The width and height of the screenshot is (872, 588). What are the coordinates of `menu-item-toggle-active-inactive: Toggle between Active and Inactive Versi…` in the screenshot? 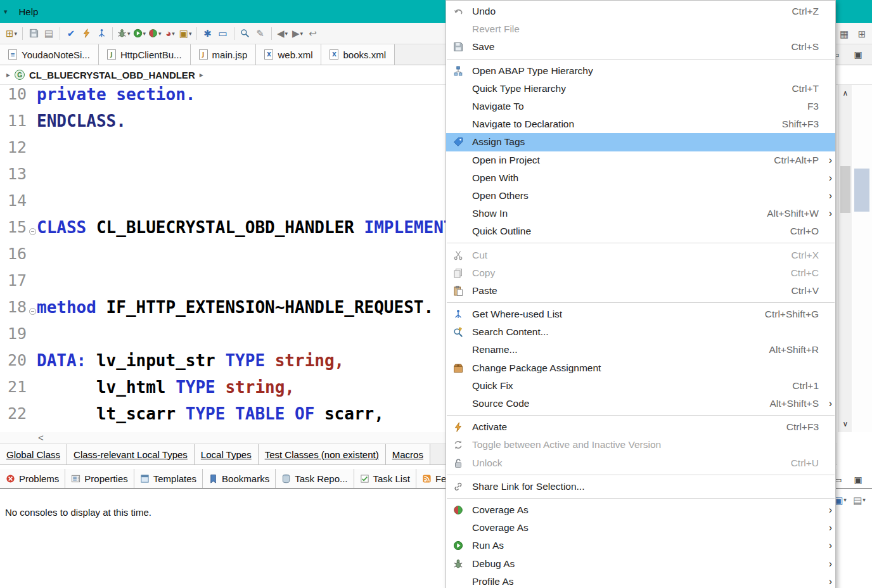 It's located at (641, 445).